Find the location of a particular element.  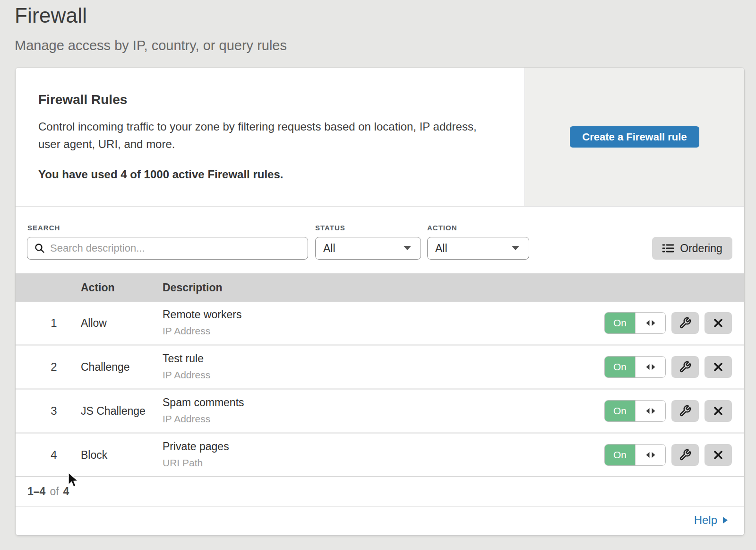

help-link: Help is located at coordinates (711, 520).